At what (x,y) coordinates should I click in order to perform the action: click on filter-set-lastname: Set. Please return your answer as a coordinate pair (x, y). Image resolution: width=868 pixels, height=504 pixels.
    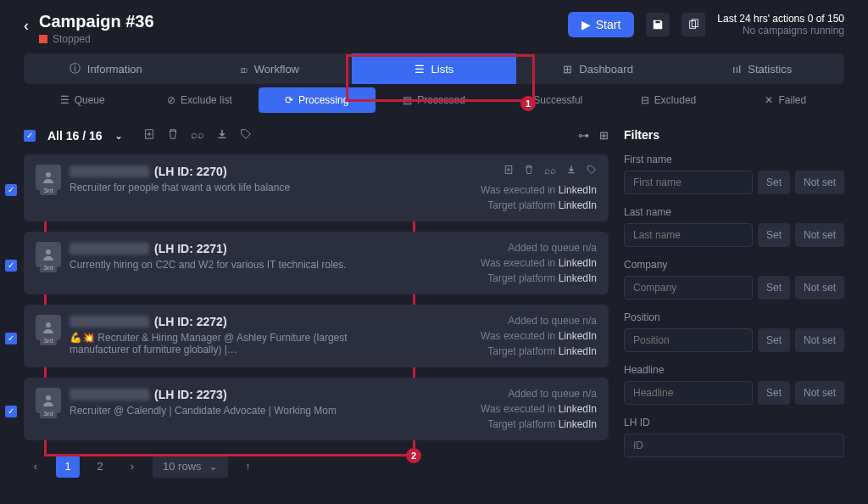
    Looking at the image, I should click on (774, 235).